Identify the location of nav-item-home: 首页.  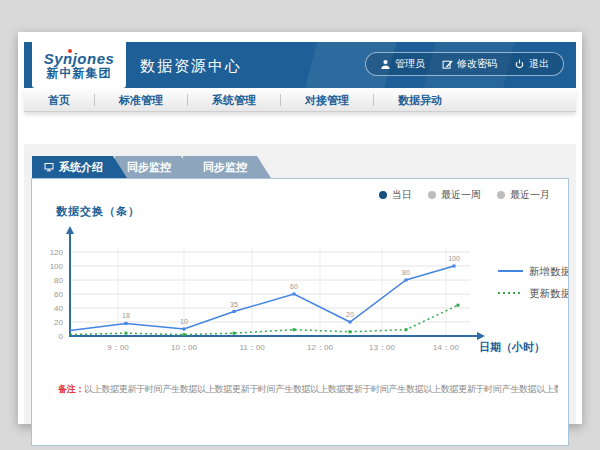
(59, 100).